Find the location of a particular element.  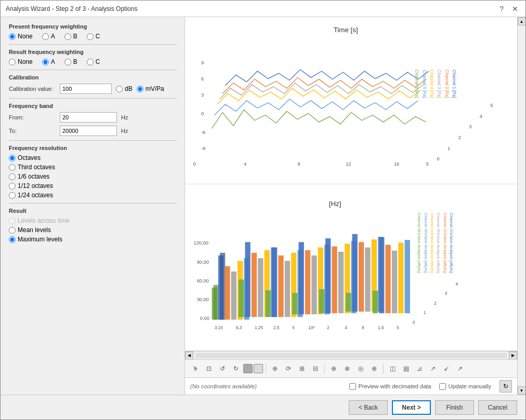

svg-text: 4 is located at coordinates (245, 165).